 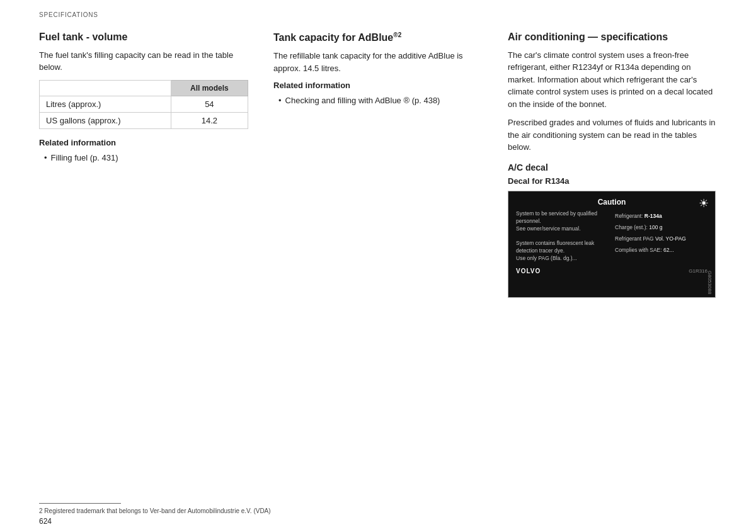 I want to click on decal-row: Refrigerant: R-134a, so click(x=662, y=215).